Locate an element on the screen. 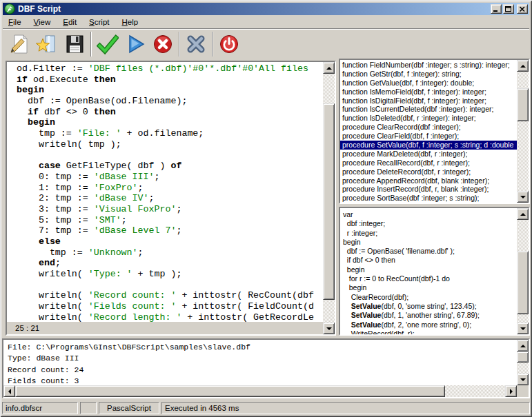 Image resolution: width=532 pixels, height=417 pixels. function-list-item: procedure SortBase(dbf :integer; s :stri… is located at coordinates (428, 199).